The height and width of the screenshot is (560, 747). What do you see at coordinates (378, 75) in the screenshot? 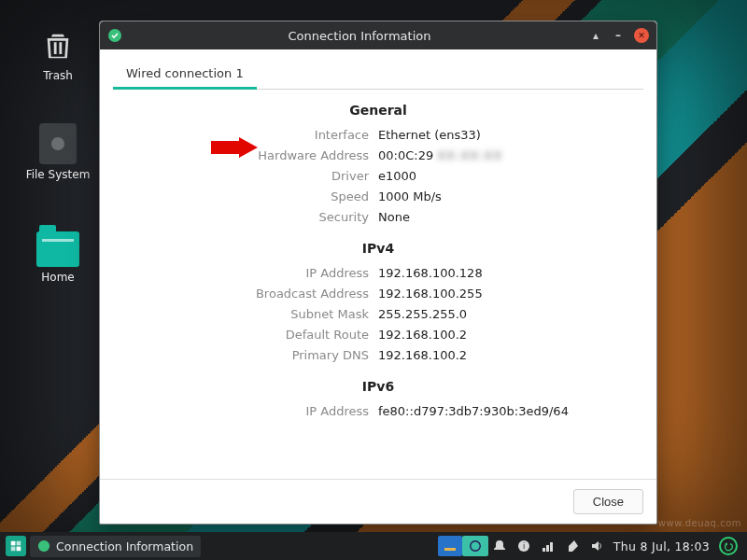
I see `tabbar: Wired connection 1` at bounding box center [378, 75].